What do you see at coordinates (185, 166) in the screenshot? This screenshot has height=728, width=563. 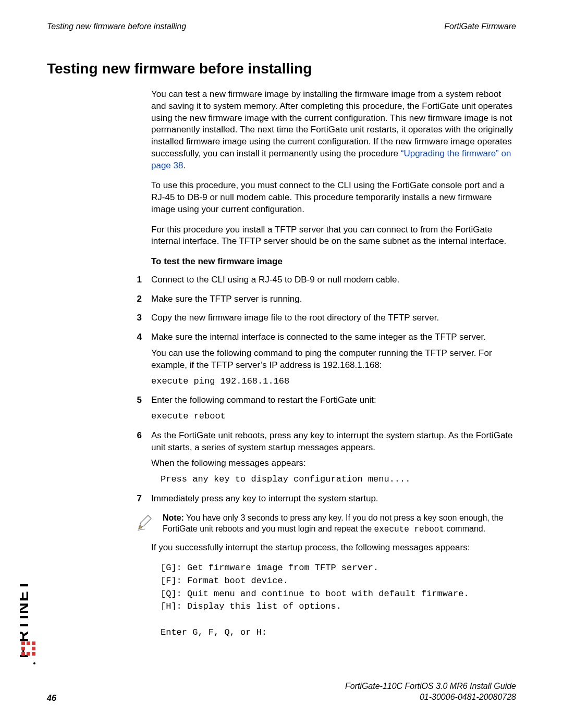 I see `intro-p1-tail: .` at bounding box center [185, 166].